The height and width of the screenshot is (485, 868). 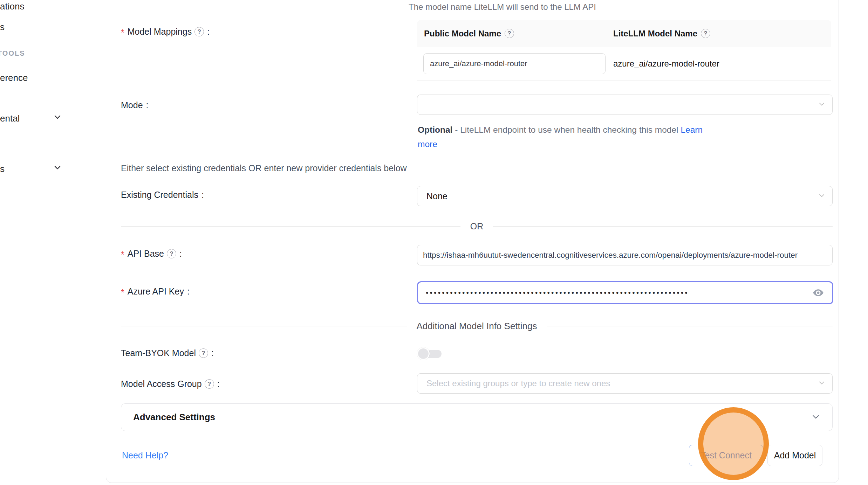 What do you see at coordinates (12, 6) in the screenshot?
I see `sidebar-item-organizations: ations` at bounding box center [12, 6].